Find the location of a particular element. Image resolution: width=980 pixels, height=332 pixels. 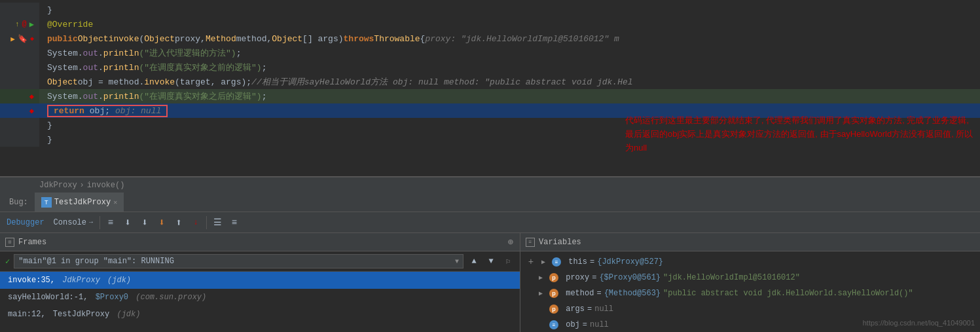

var-value-method: "public abstract void jdk.HelloWorld.say… is located at coordinates (788, 293).